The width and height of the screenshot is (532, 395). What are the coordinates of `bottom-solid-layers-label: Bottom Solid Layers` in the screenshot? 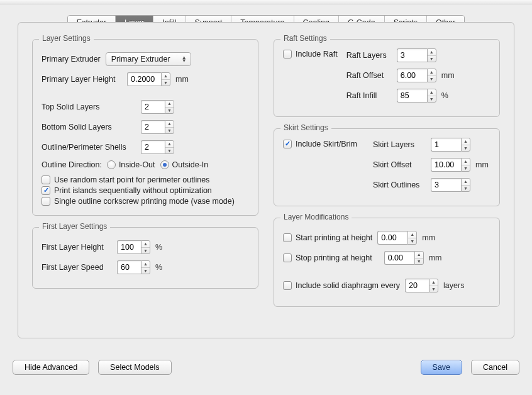 It's located at (89, 127).